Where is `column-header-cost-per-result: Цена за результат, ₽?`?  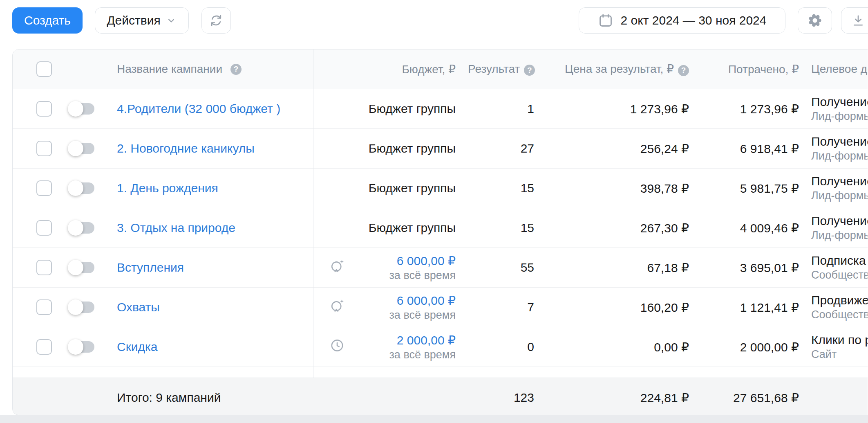 column-header-cost-per-result: Цена за результат, ₽? is located at coordinates (624, 69).